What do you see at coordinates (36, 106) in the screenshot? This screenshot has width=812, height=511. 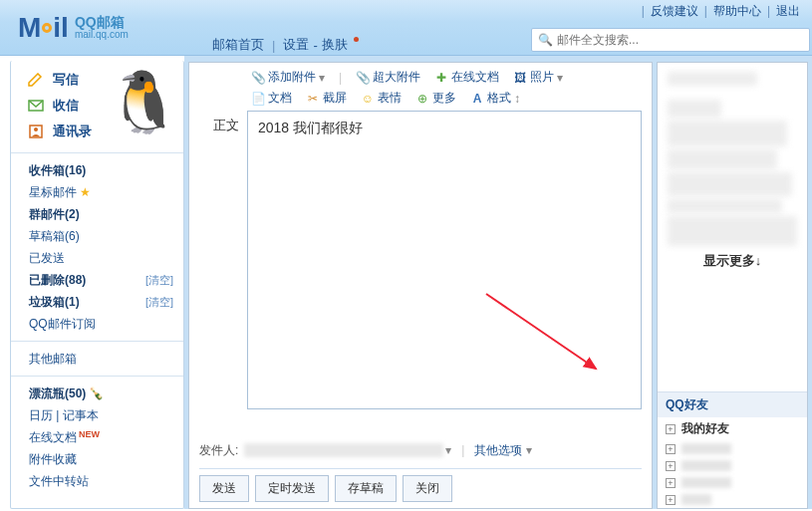 I see `inbox-icon` at bounding box center [36, 106].